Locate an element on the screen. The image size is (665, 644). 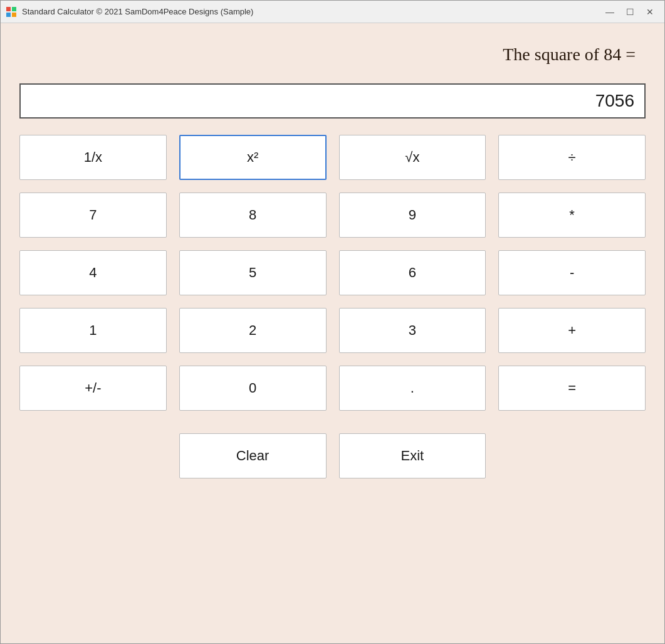
btn-6: 6 is located at coordinates (412, 273).